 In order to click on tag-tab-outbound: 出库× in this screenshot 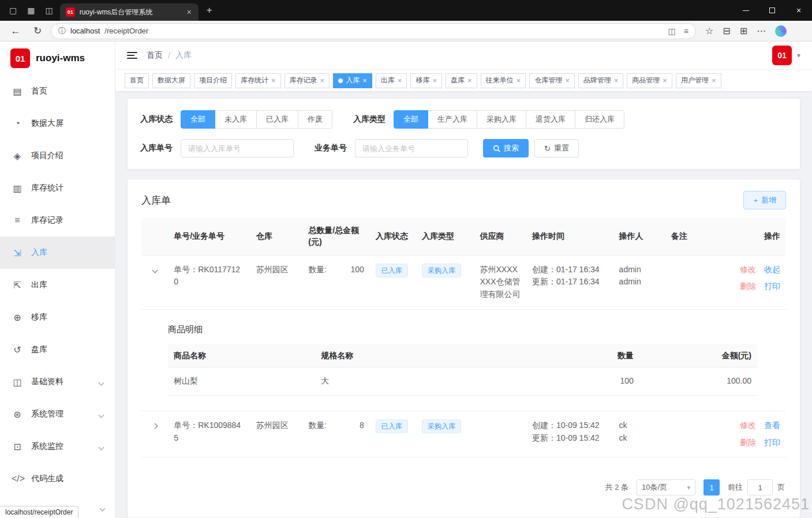, I will do `click(391, 81)`.